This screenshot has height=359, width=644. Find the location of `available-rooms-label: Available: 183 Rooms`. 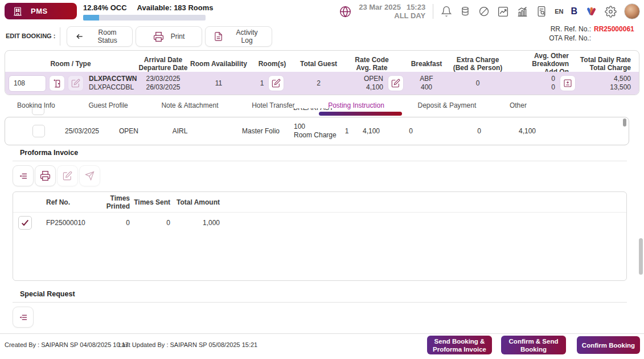

available-rooms-label: Available: 183 Rooms is located at coordinates (175, 8).